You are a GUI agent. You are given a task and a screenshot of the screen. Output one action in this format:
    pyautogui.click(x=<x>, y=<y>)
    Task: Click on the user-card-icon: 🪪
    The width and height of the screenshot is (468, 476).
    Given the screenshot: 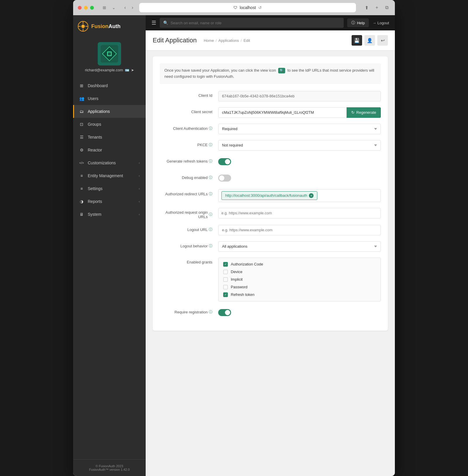 What is the action you would take?
    pyautogui.click(x=127, y=70)
    